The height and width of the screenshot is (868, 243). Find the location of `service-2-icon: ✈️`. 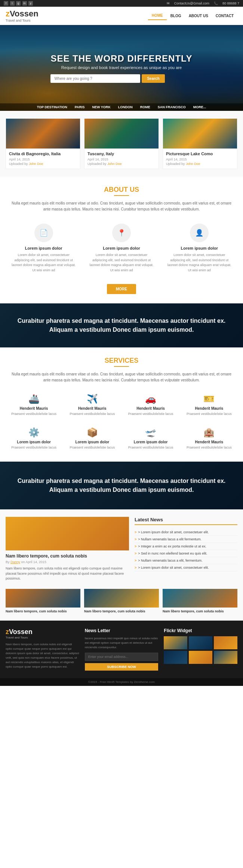

service-2-icon: ✈️ is located at coordinates (92, 399).